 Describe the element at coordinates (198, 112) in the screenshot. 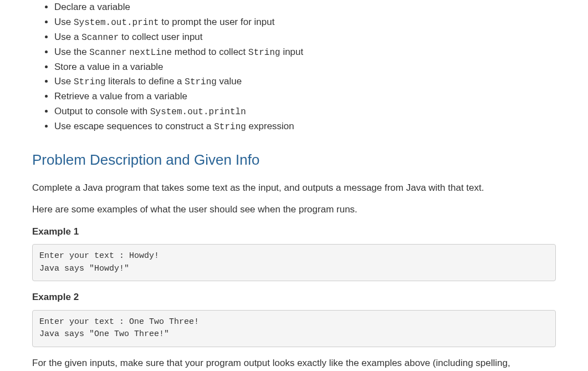

I see `inline-code: System.out.println` at that location.